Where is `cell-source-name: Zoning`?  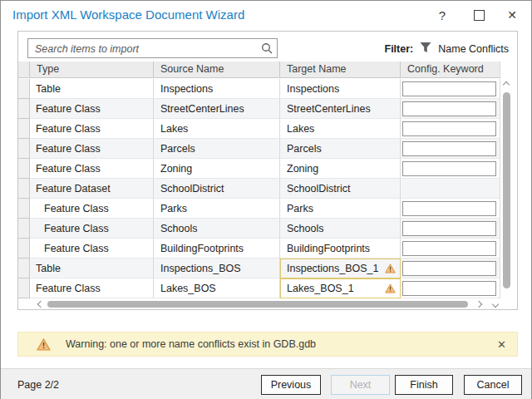 cell-source-name: Zoning is located at coordinates (217, 169).